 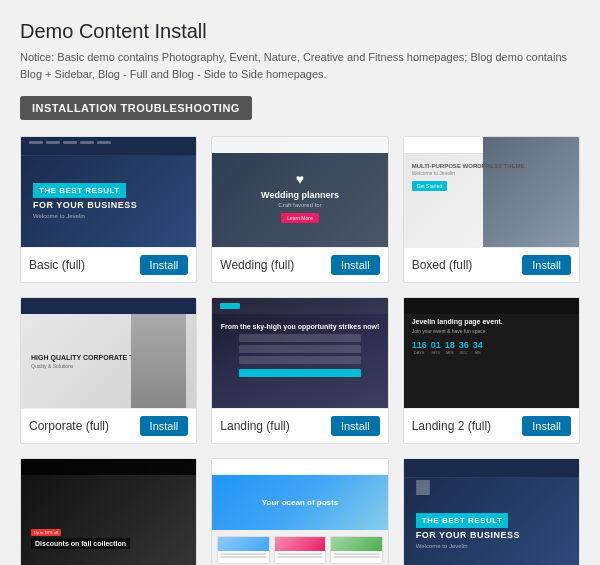 I want to click on preview-blog: Your ocean of posts, so click(x=300, y=512).